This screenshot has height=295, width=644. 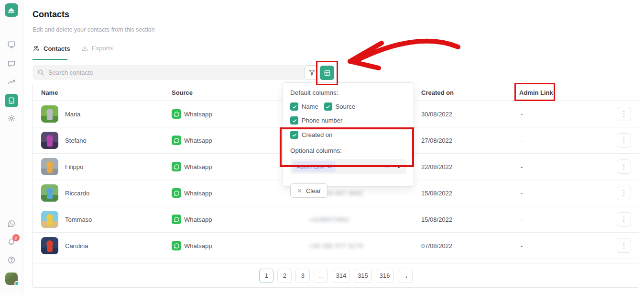 I want to click on admin-link-tag-label: Admin Link, so click(x=311, y=167).